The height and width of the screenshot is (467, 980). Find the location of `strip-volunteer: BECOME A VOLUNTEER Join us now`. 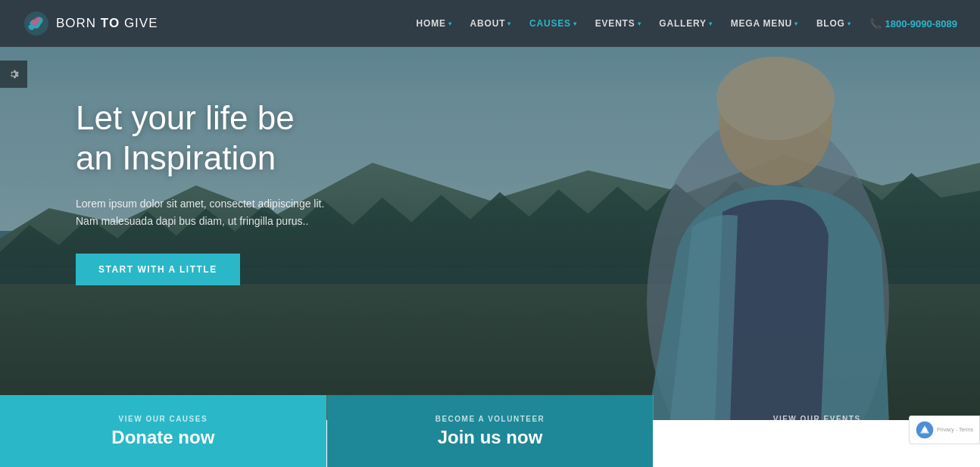

strip-volunteer: BECOME A VOLUNTEER Join us now is located at coordinates (491, 431).